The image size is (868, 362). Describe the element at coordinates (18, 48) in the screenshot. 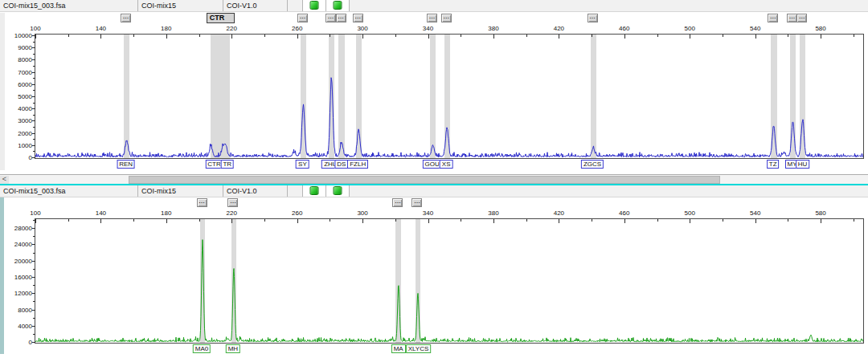

I see `y-axis-tick-label: 9000` at that location.